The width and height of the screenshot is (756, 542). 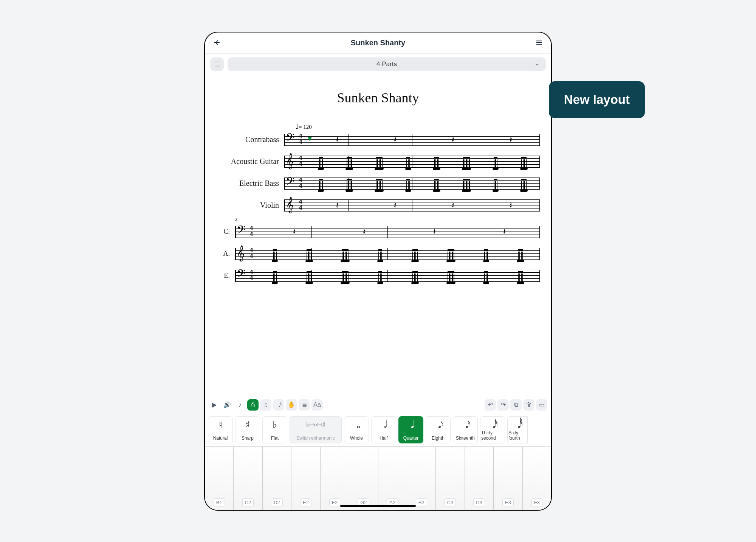 What do you see at coordinates (356, 438) in the screenshot?
I see `palette-label: Whole` at bounding box center [356, 438].